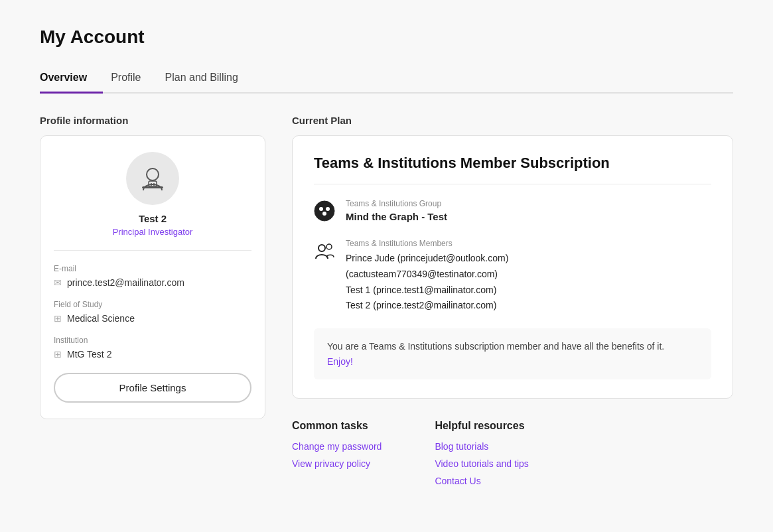 This screenshot has width=773, height=532. I want to click on plan-note: You are a Teams & Institutions subscript…, so click(512, 354).